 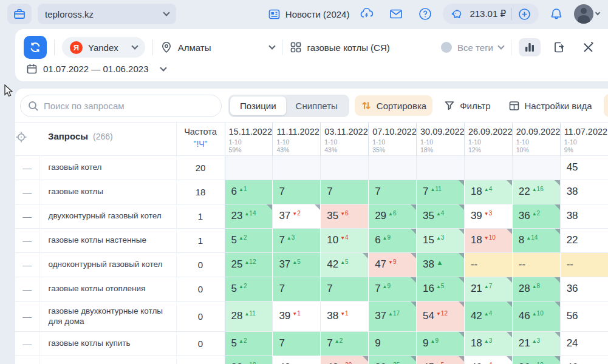 What do you see at coordinates (550, 106) in the screenshot?
I see `view-settings-button: Настройки вида` at bounding box center [550, 106].